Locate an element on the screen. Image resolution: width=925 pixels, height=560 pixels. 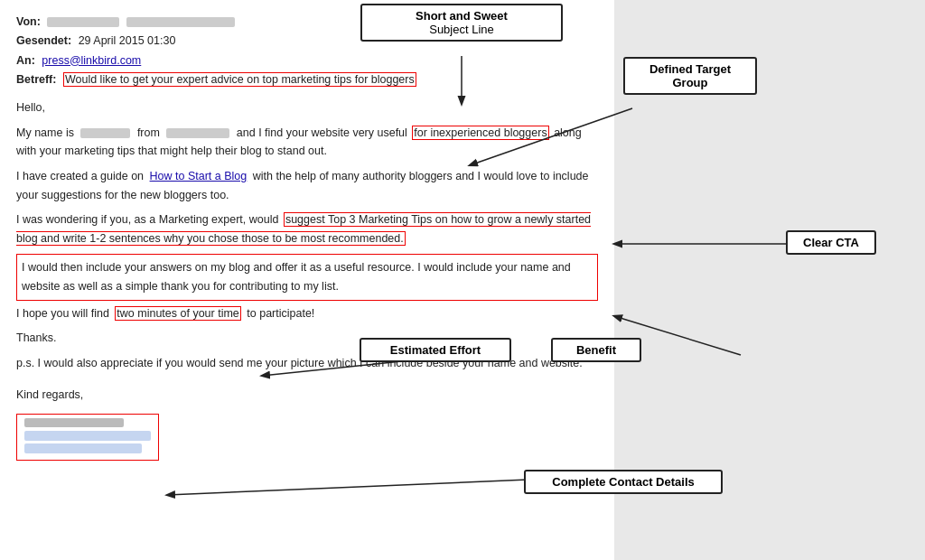
annotation-short-subject: Short and Sweet Subject Line is located at coordinates (462, 23).